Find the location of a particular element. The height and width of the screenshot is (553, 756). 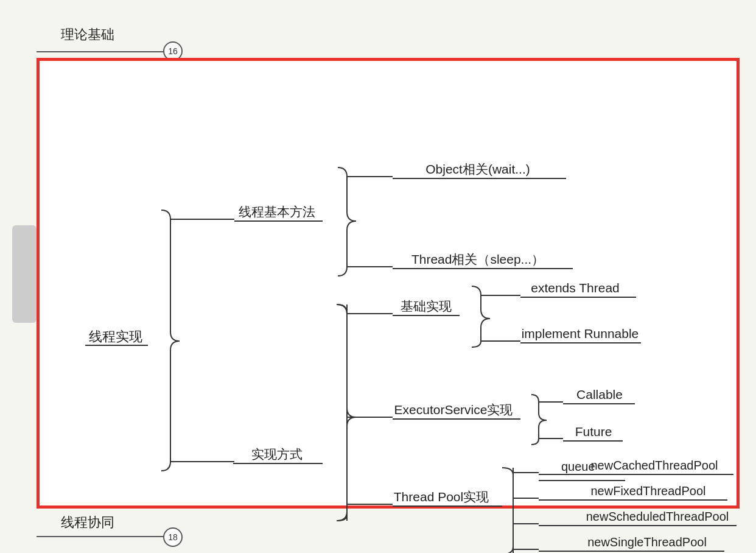

left-tab is located at coordinates (24, 274).